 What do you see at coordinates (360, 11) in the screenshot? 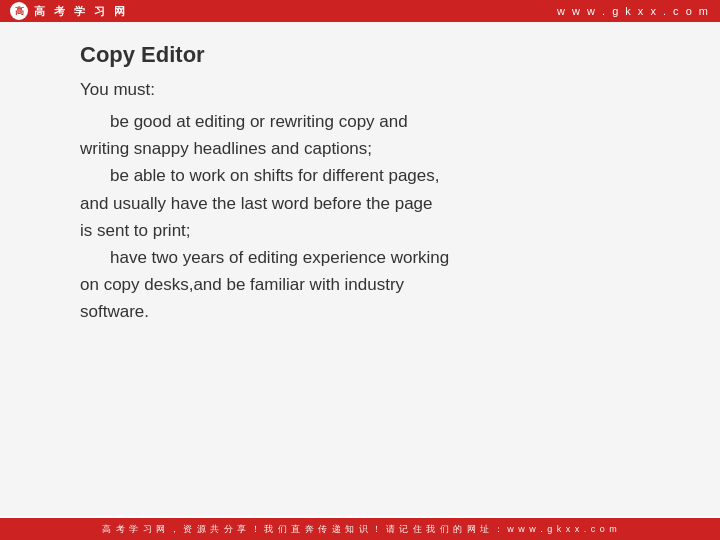
I see `top-bar: 高 高 考 学 习 网 w w w . g k x x . c o m` at bounding box center [360, 11].